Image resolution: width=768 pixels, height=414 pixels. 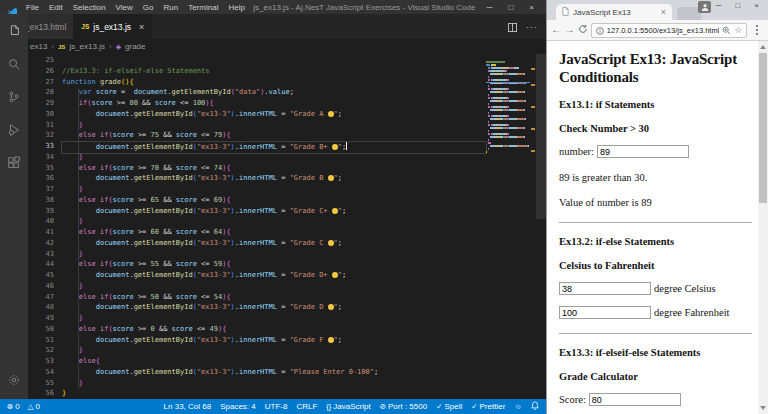 What do you see at coordinates (274, 266) in the screenshot?
I see `code-line: else if(score >= 55 && score <= 59){` at bounding box center [274, 266].